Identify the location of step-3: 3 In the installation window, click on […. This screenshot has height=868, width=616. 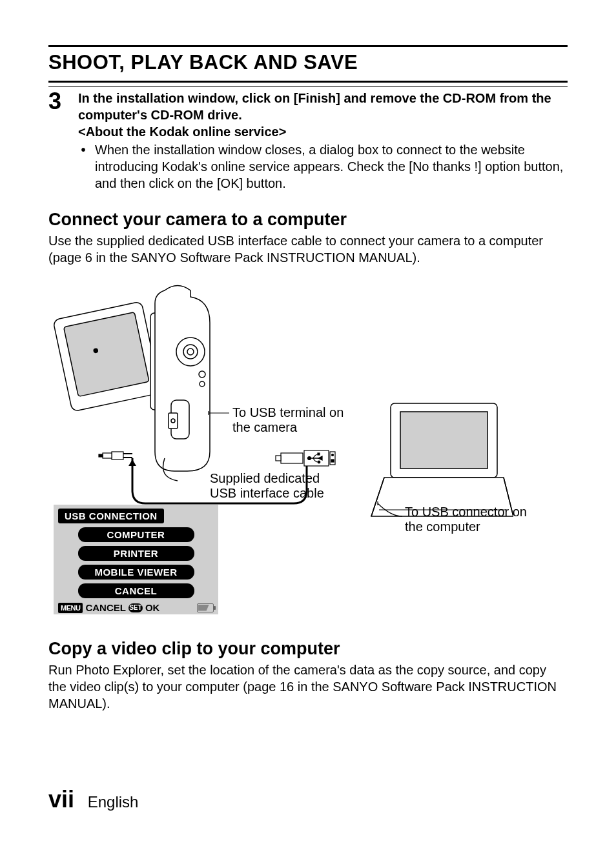
(308, 141).